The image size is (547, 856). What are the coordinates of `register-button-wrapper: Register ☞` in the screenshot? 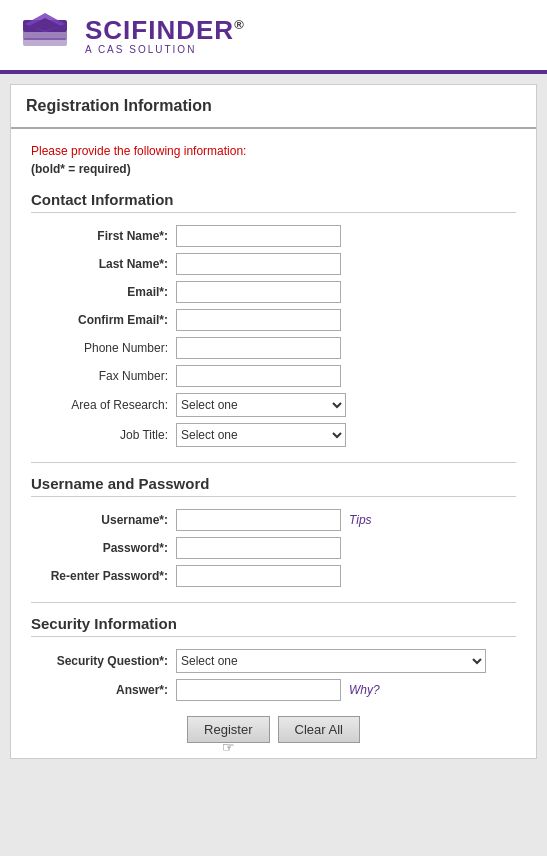 It's located at (228, 730).